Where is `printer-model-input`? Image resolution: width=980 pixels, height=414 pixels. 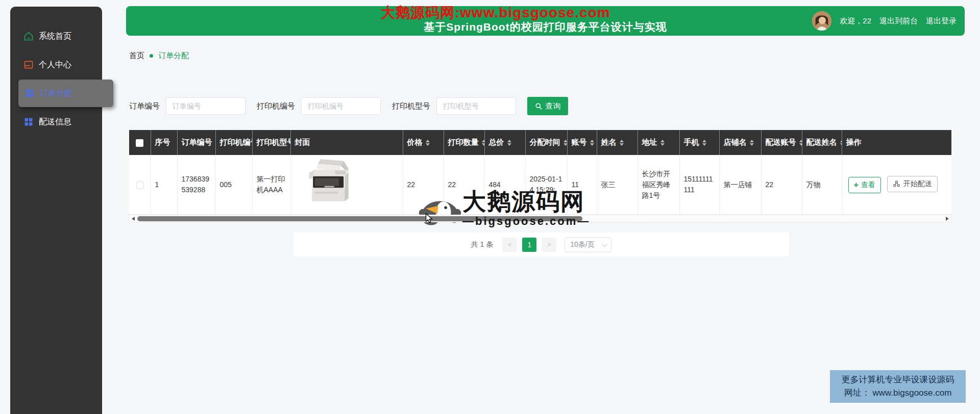 printer-model-input is located at coordinates (476, 106).